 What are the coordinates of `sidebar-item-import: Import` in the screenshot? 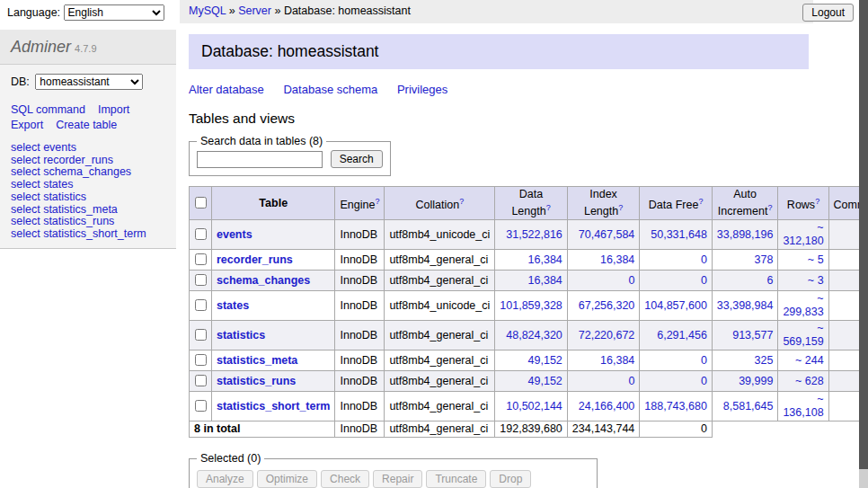 It's located at (113, 110).